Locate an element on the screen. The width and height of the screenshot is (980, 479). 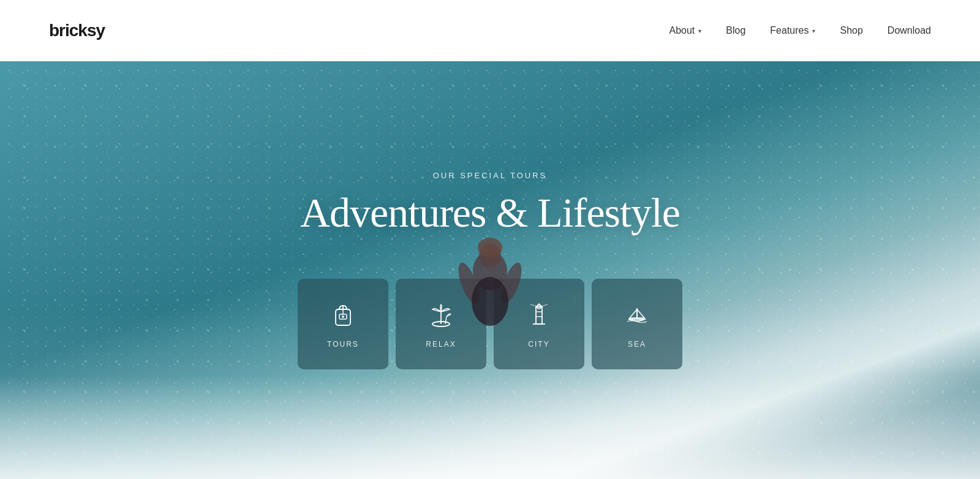
hero-title: Adventures & Lifestyle is located at coordinates (490, 213).